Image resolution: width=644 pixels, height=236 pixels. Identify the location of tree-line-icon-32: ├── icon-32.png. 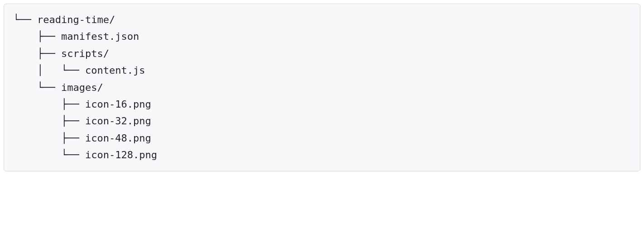
(322, 121).